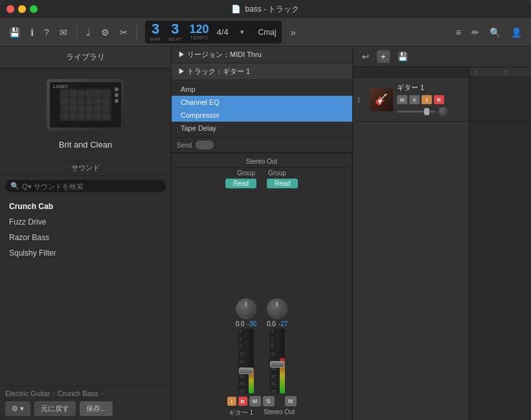  What do you see at coordinates (55, 409) in the screenshot?
I see `reset-label: 元に戻す` at bounding box center [55, 409].